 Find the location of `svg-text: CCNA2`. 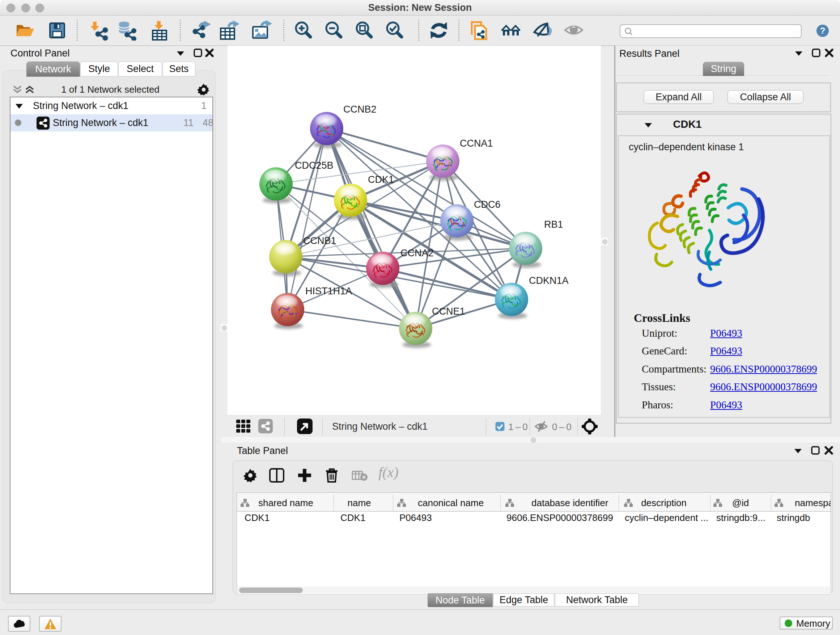

svg-text: CCNA2 is located at coordinates (417, 253).